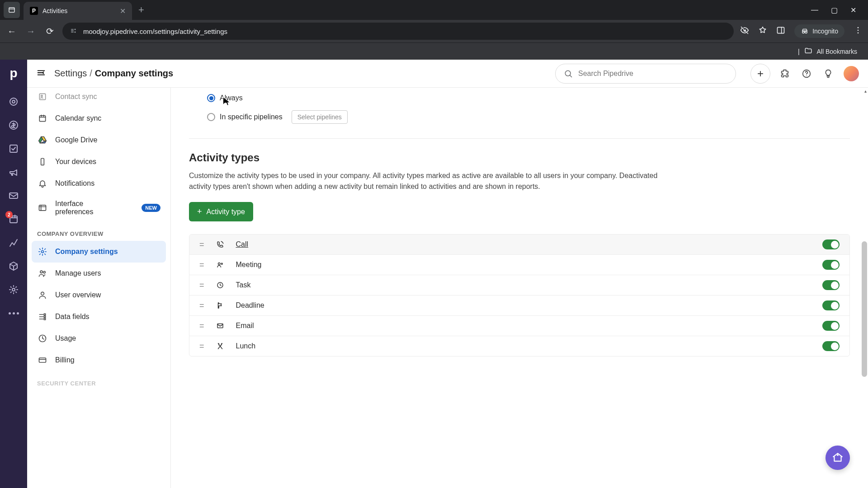 The image size is (868, 488). Describe the element at coordinates (14, 274) in the screenshot. I see `nav-rail: p 2` at that location.